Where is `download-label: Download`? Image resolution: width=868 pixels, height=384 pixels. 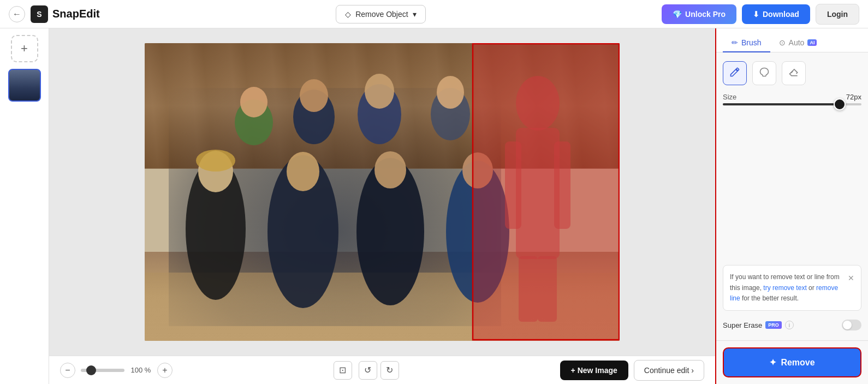
download-label: Download is located at coordinates (781, 14).